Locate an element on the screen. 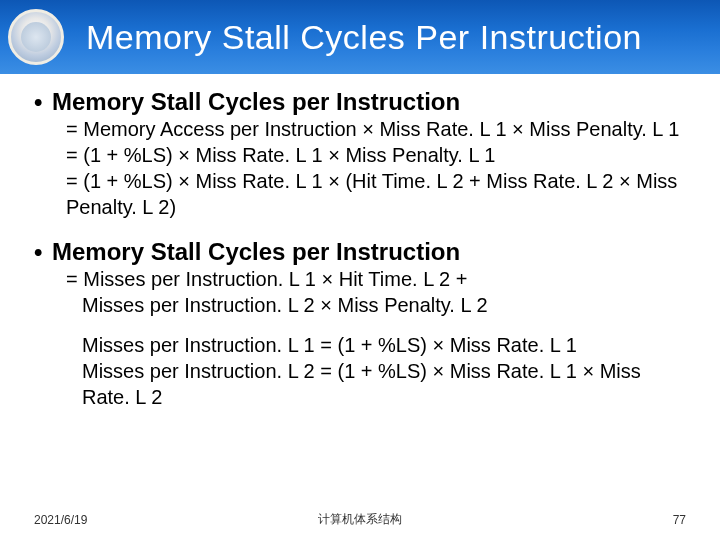  section2-line1: = Misses per Instruction. L 1 × Hit Time… is located at coordinates (376, 279).